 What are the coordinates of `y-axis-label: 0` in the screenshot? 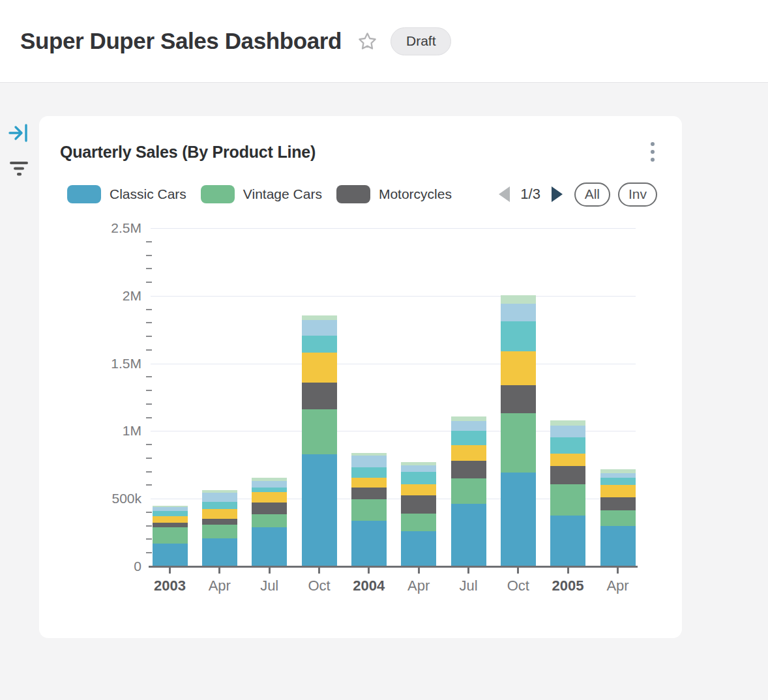 It's located at (117, 566).